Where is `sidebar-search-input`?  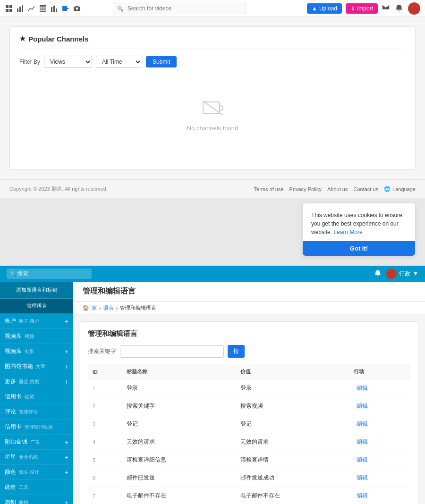 sidebar-search-input is located at coordinates (49, 274).